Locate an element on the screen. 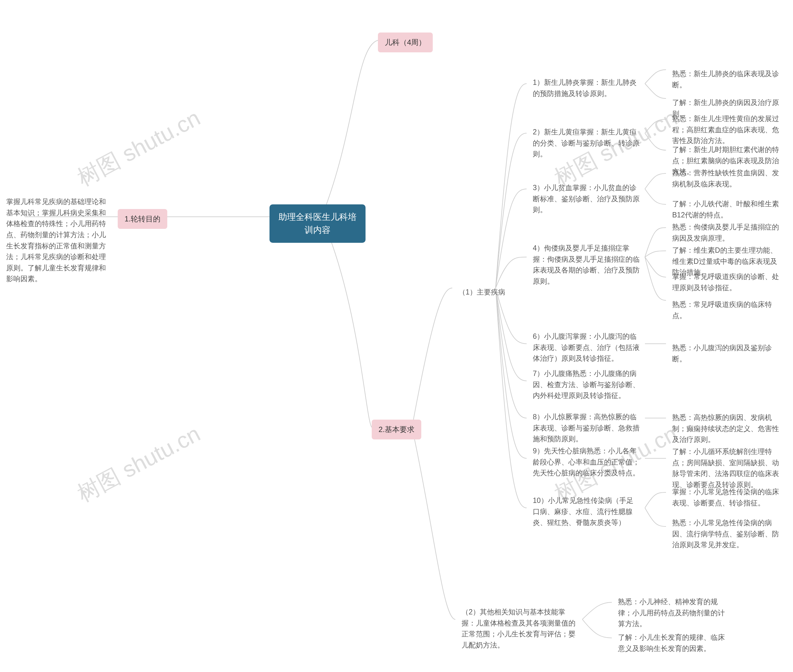 The height and width of the screenshot is (672, 793). branch-pediatrics-weeks: 儿科（4周） is located at coordinates (405, 42).